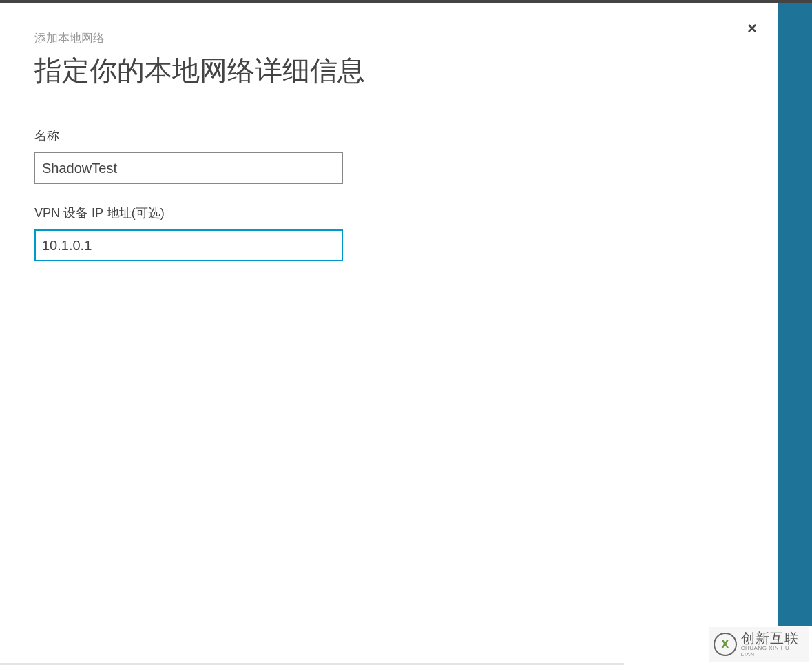  Describe the element at coordinates (752, 28) in the screenshot. I see `close-button: ×` at that location.